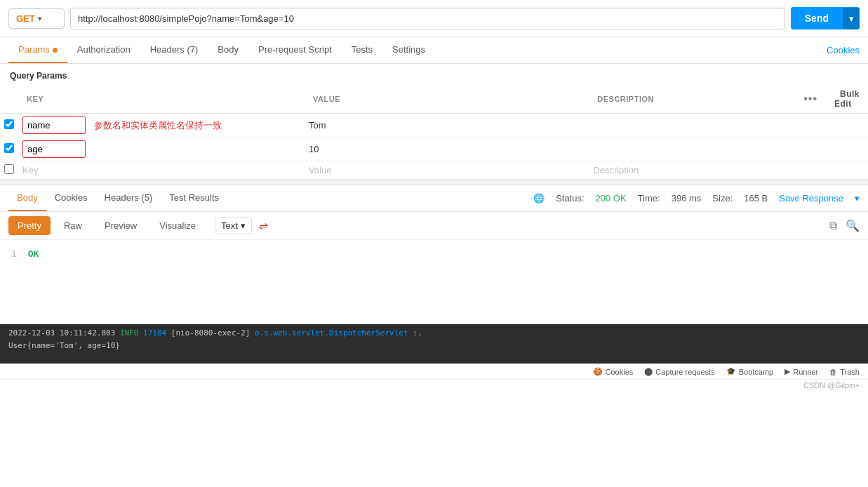  I want to click on placeholder-desc-cell: Description, so click(692, 171).